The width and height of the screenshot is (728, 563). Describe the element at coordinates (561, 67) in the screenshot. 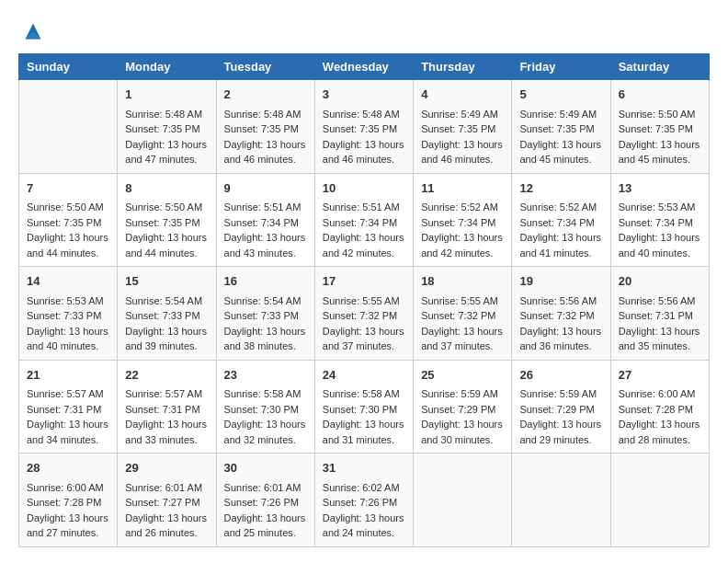

I see `col-header-friday: Friday` at that location.